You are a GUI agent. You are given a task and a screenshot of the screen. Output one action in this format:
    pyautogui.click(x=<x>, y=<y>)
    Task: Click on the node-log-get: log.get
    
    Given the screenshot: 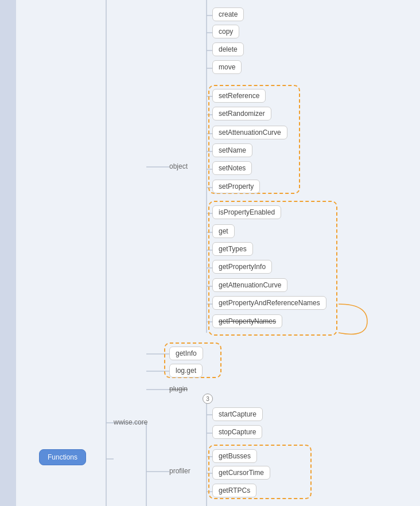 What is the action you would take?
    pyautogui.click(x=186, y=371)
    